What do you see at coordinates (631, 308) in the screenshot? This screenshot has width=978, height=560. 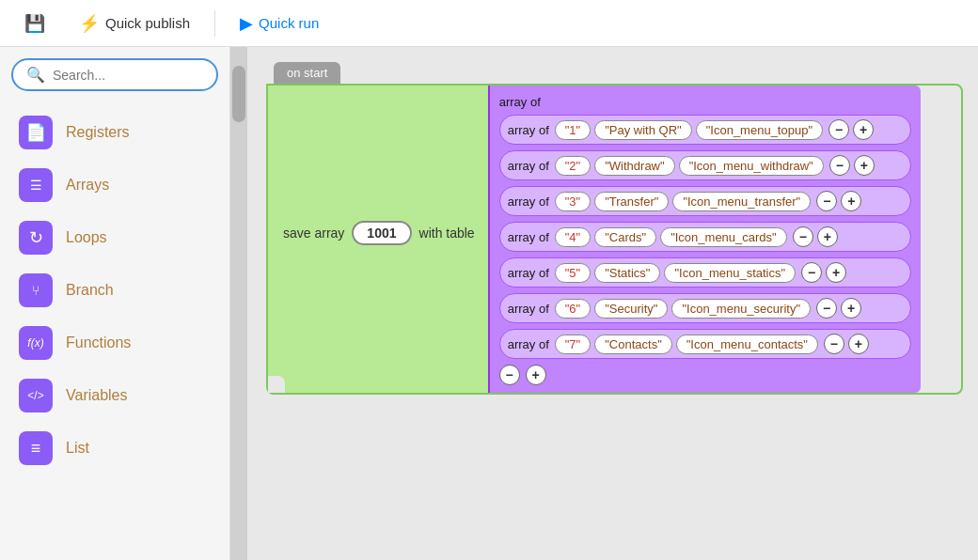 I see `row-str1-pill: "Security"` at bounding box center [631, 308].